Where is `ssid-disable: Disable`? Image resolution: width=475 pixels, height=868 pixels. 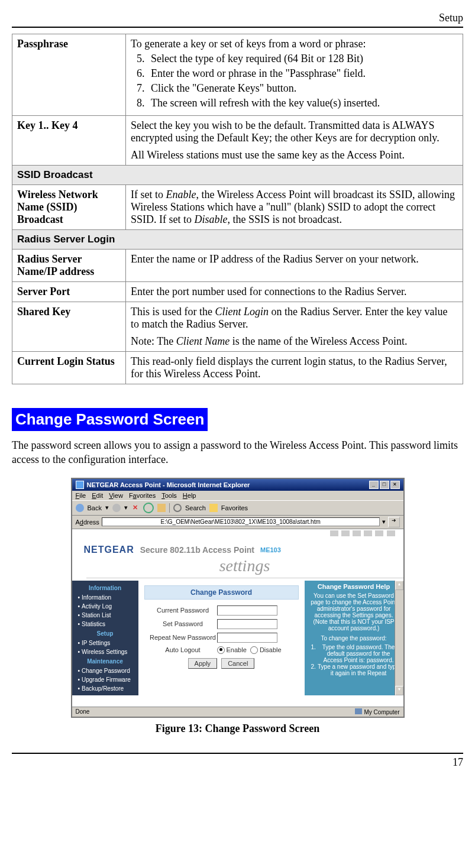
ssid-disable: Disable is located at coordinates (211, 219).